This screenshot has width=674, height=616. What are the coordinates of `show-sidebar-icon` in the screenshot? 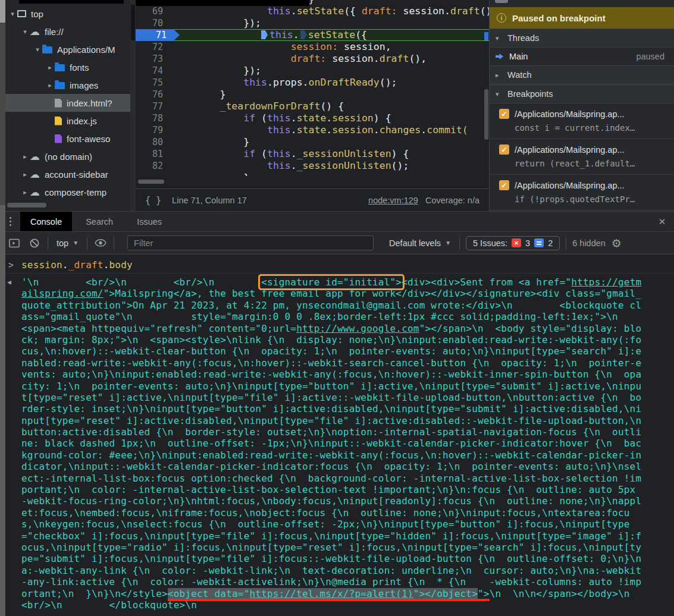 It's located at (14, 243).